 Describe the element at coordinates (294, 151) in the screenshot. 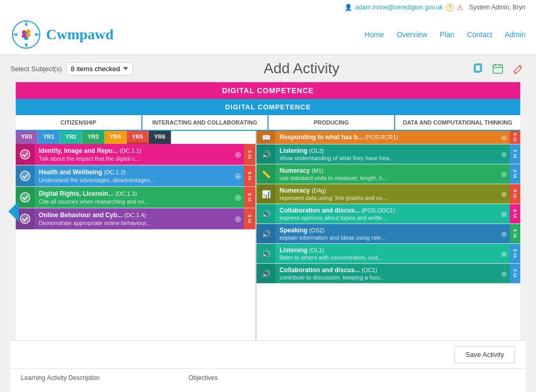

I see `r-title-1: Listening` at that location.